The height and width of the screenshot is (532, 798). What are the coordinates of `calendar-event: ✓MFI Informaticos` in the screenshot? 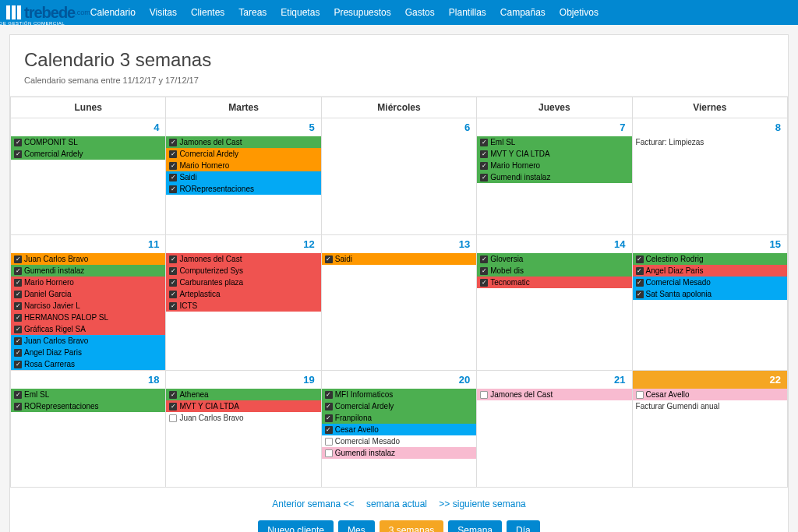 It's located at (399, 394).